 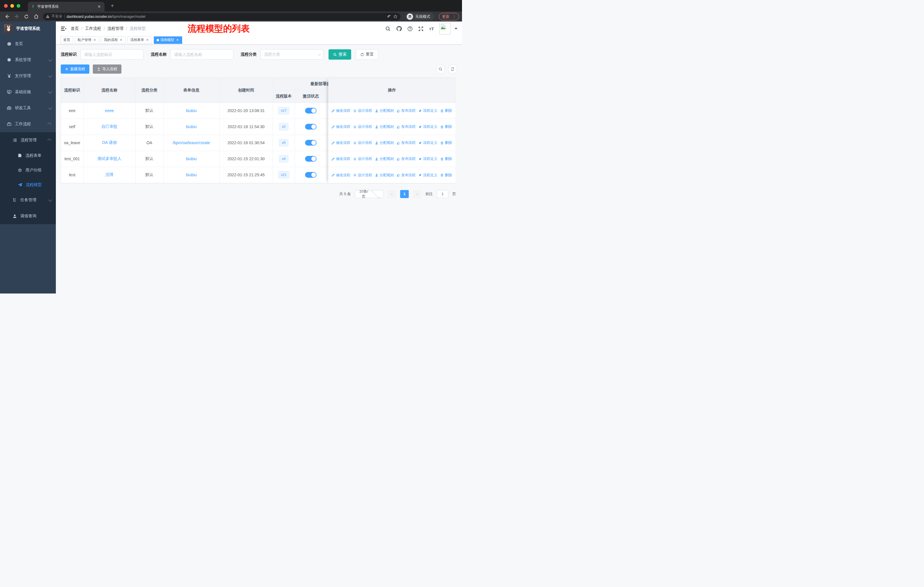 What do you see at coordinates (389, 17) in the screenshot?
I see `password-key-icon` at bounding box center [389, 17].